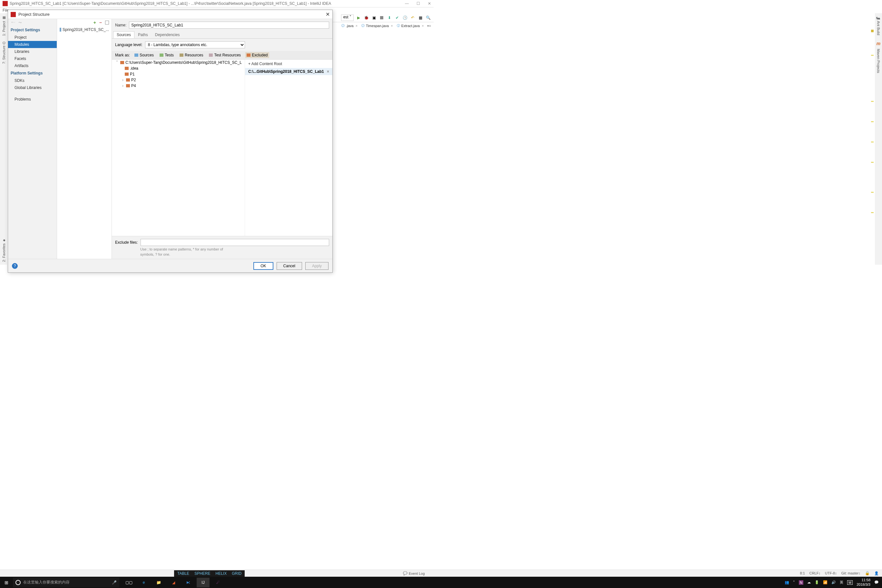 This screenshot has height=588, width=882. I want to click on nav-facets: Facets, so click(32, 58).